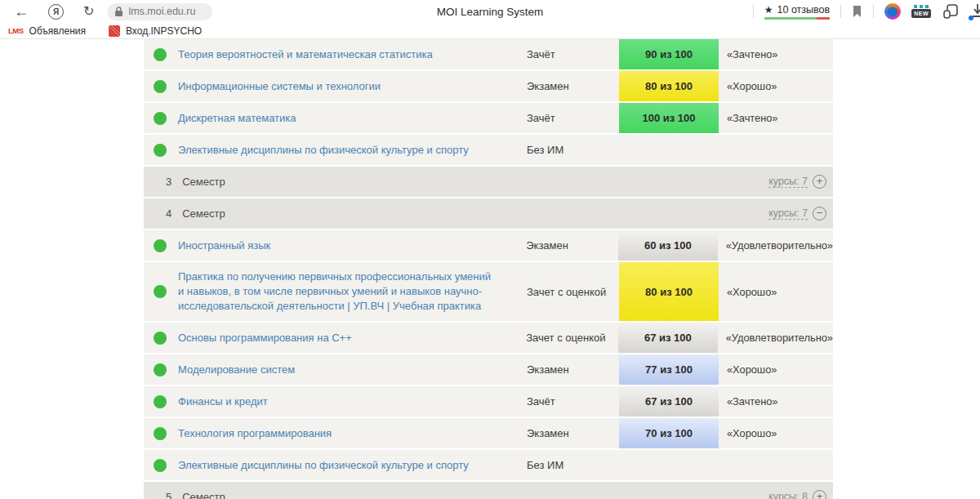 The image size is (980, 499). What do you see at coordinates (776, 402) in the screenshot?
I see `grade-text: «Зачтено»` at bounding box center [776, 402].